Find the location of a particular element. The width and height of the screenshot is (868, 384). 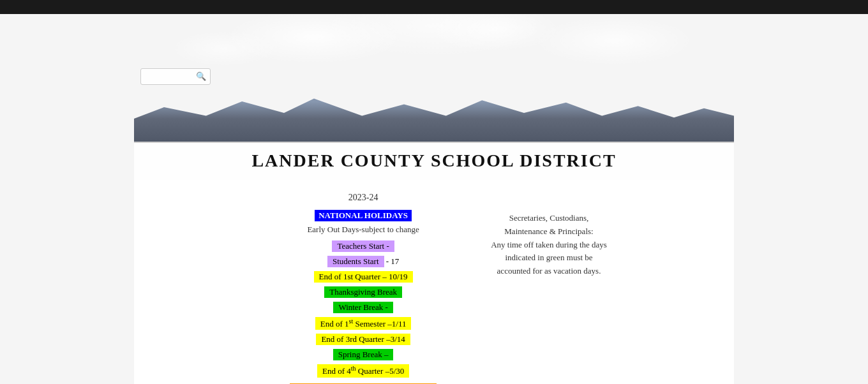

winter-break-row: Winter Break - is located at coordinates (363, 307).